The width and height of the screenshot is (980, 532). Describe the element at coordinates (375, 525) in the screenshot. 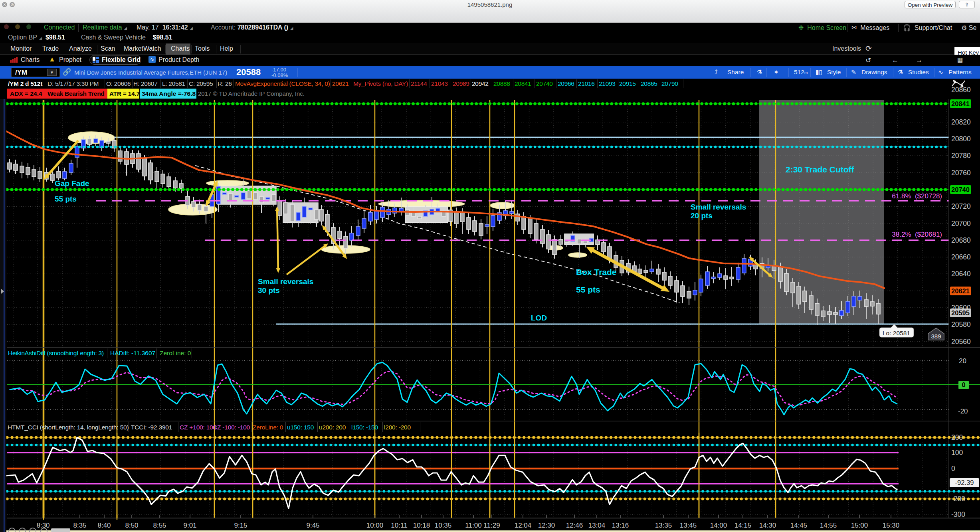

I see `svg-text: 10:00` at that location.